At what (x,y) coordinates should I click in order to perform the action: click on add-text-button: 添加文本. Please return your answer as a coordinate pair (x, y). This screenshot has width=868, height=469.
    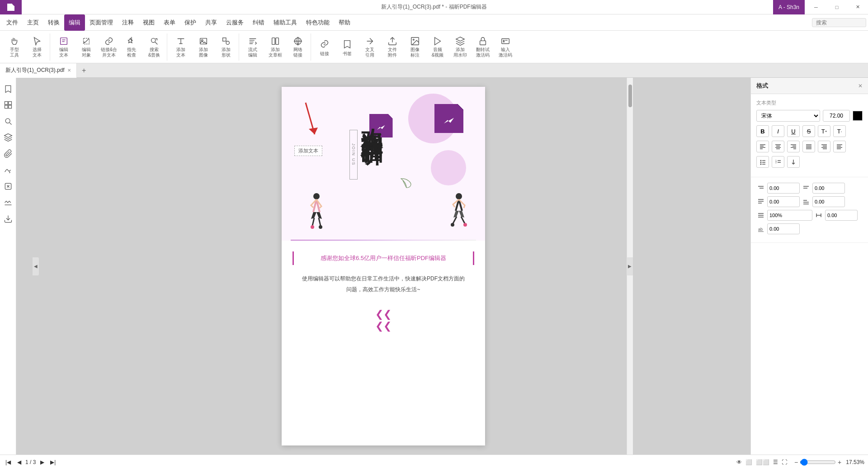
    Looking at the image, I should click on (181, 47).